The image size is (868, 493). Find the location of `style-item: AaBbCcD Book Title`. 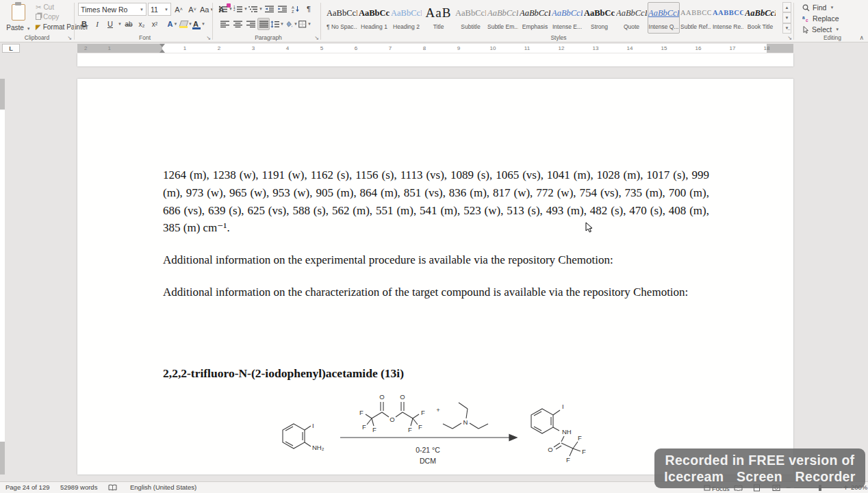

style-item: AaBbCcD Book Title is located at coordinates (760, 18).